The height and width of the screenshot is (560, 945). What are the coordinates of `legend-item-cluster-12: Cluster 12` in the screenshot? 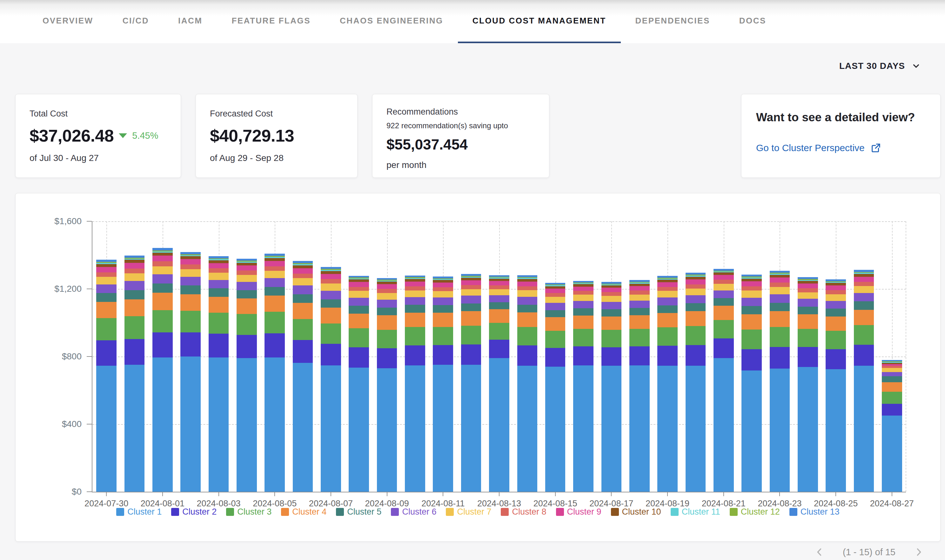 It's located at (755, 512).